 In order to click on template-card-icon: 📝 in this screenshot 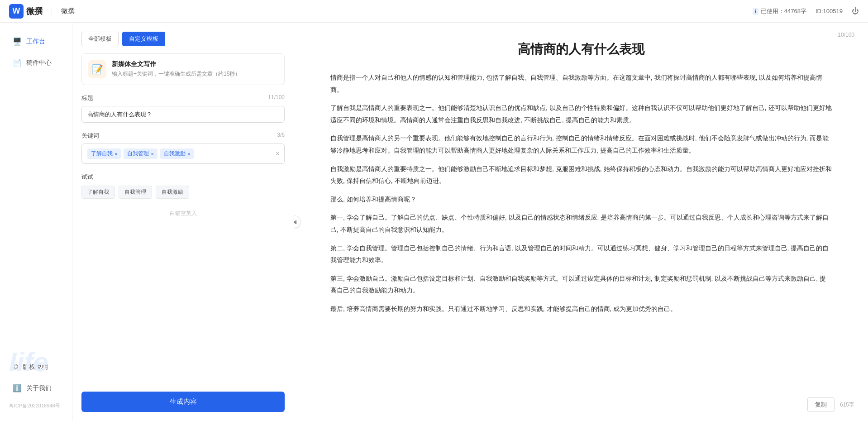, I will do `click(97, 69)`.